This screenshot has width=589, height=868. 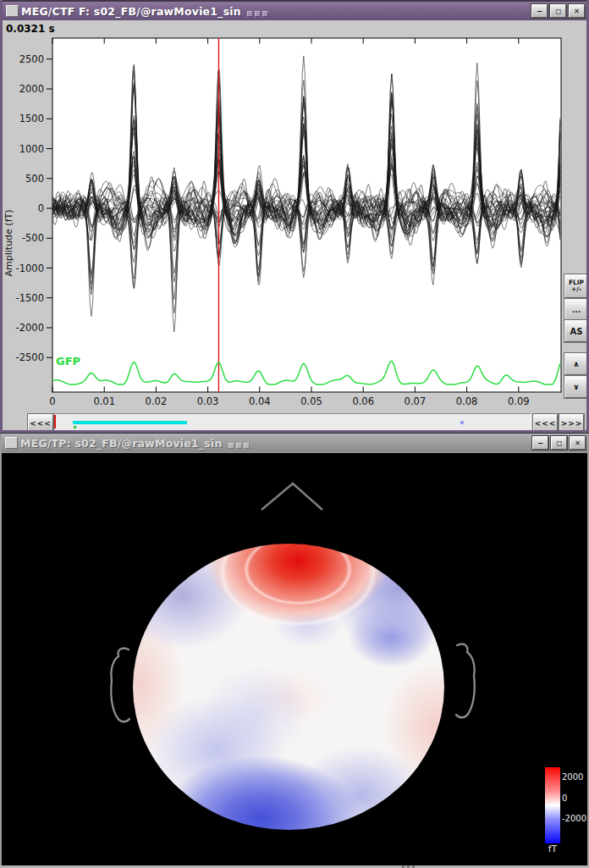 I want to click on timeline-event-dot-blue, so click(x=462, y=423).